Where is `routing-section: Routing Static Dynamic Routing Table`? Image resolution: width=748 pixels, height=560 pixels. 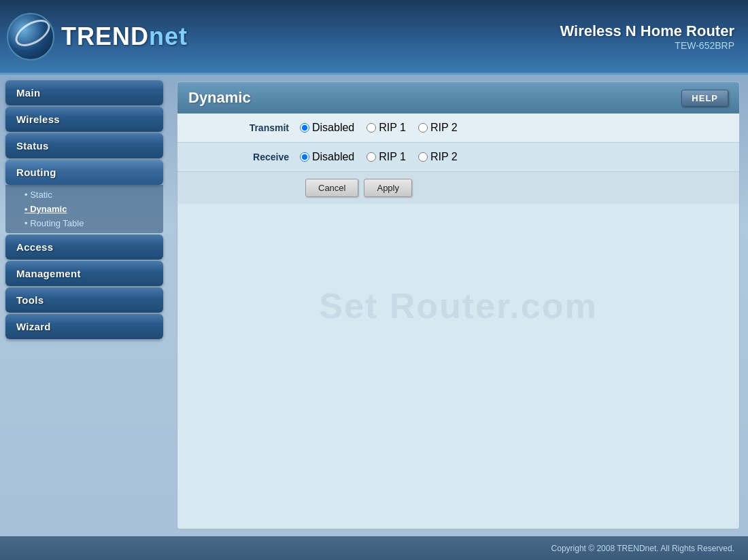 routing-section: Routing Static Dynamic Routing Table is located at coordinates (84, 196).